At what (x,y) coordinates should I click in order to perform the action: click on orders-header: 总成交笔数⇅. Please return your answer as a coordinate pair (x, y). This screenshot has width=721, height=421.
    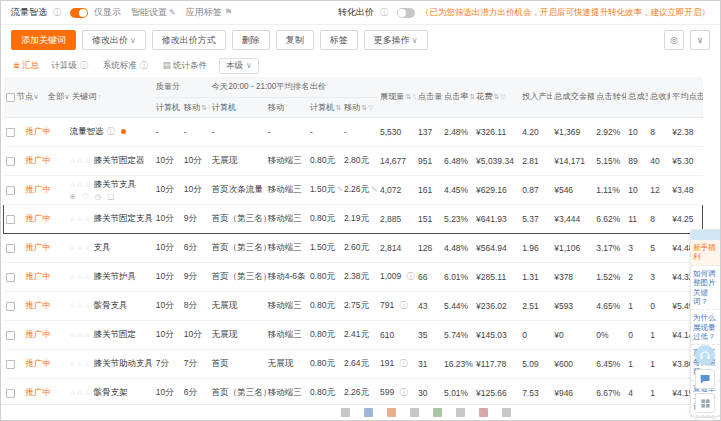
    Looking at the image, I should click on (637, 97).